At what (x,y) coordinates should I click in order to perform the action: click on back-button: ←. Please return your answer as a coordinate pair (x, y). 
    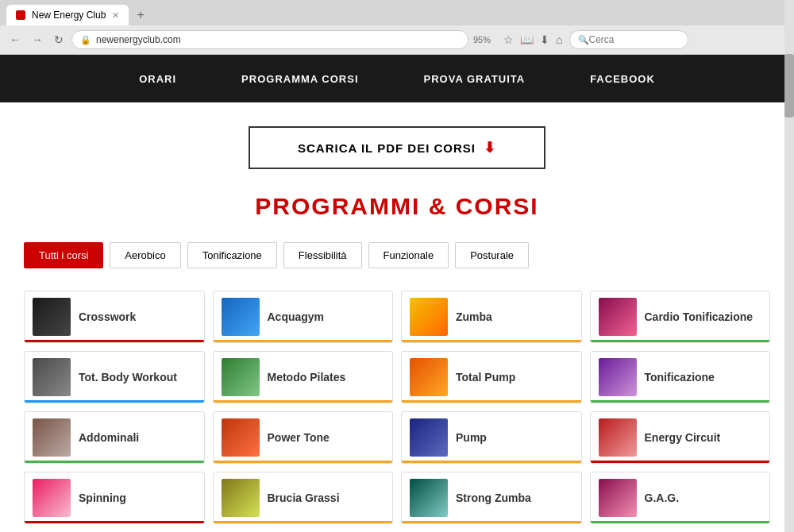
    Looking at the image, I should click on (15, 40).